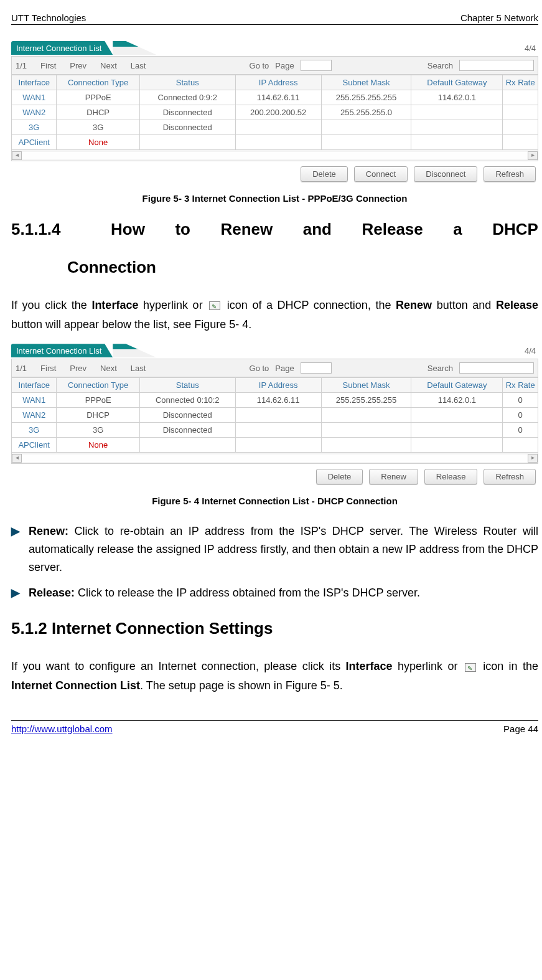  What do you see at coordinates (183, 229) in the screenshot?
I see `heading-word: to` at bounding box center [183, 229].